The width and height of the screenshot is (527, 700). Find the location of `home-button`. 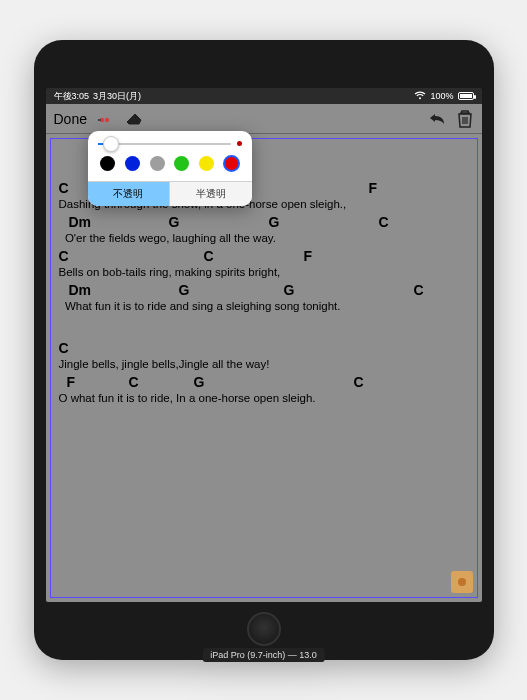

home-button is located at coordinates (264, 629).